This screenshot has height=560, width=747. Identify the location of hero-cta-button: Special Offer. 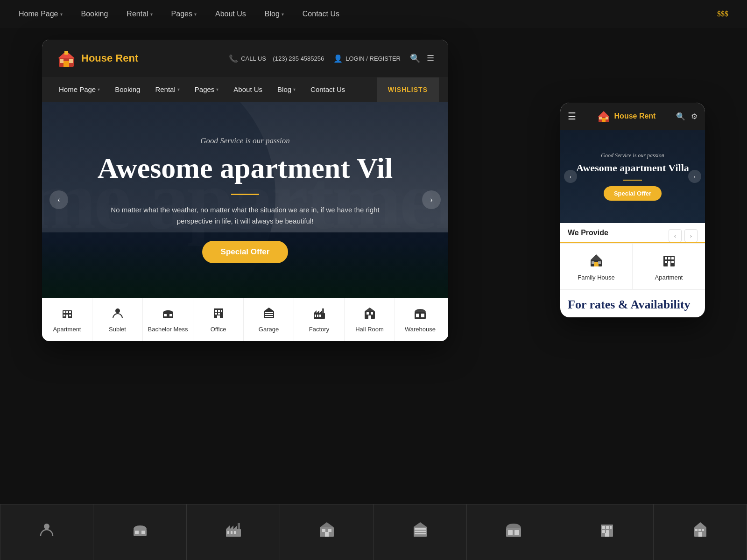
(246, 252).